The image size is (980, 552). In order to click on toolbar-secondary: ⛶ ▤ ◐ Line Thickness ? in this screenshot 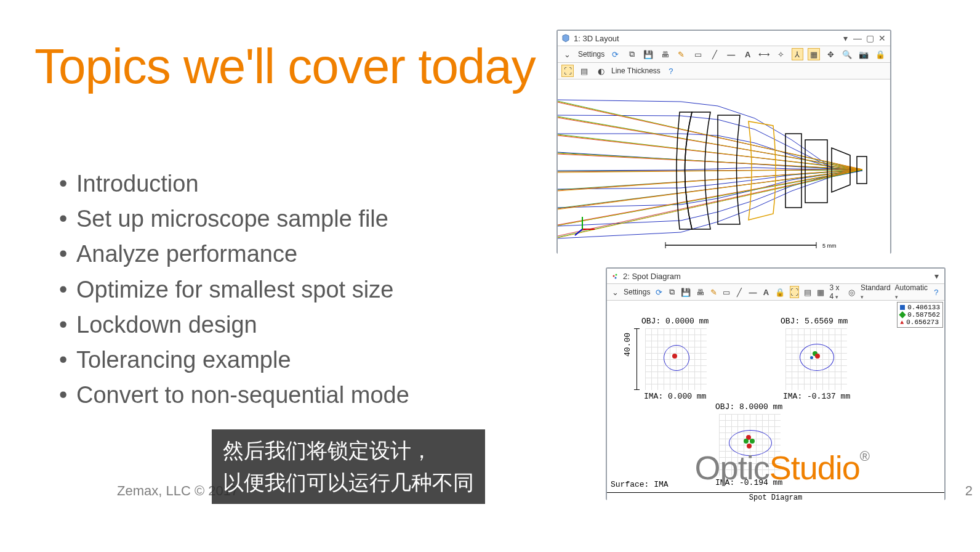, I will do `click(724, 71)`.